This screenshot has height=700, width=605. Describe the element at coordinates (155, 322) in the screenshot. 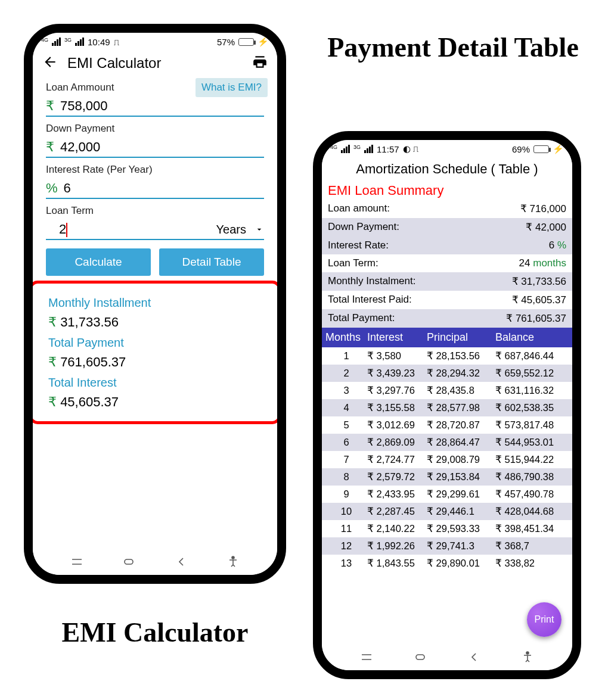

I see `monthly-installment-value: ₹ 31,733.56` at that location.